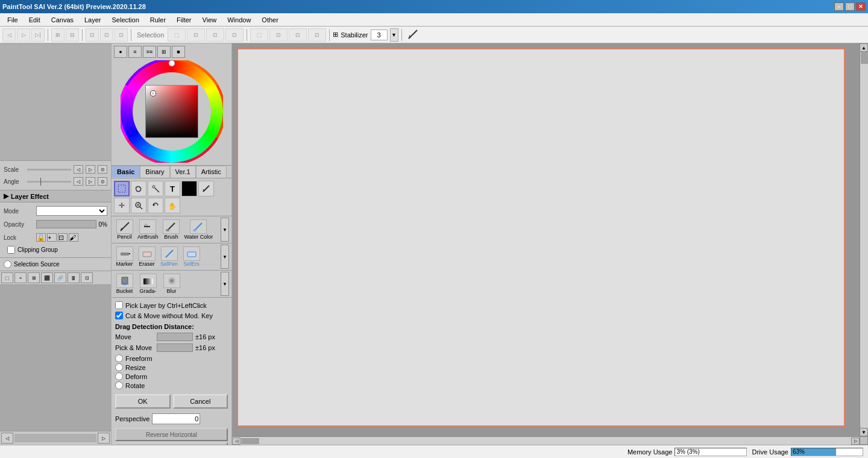 The image size is (868, 458). What do you see at coordinates (270, 20) in the screenshot?
I see `menu-other: Other` at bounding box center [270, 20].